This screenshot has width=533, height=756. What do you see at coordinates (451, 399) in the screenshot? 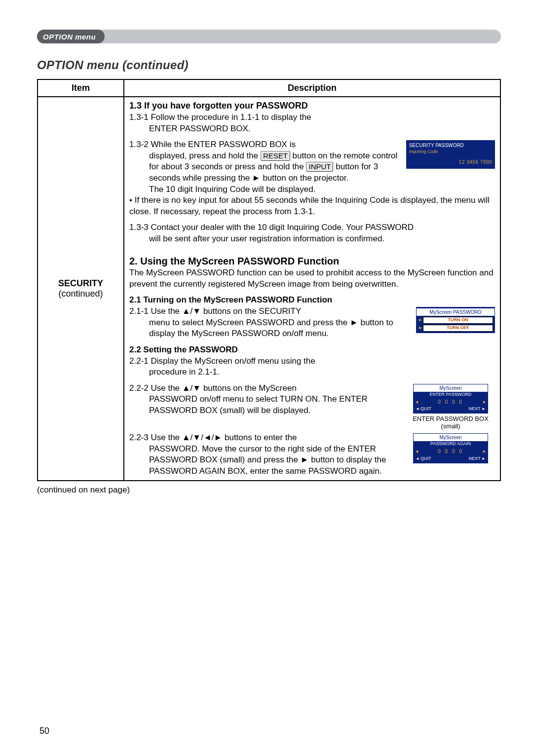
I see `enter-password-box: MyScreen ENTER PASSWORD 0 0 0 0 QUIT NEX…` at bounding box center [451, 399].